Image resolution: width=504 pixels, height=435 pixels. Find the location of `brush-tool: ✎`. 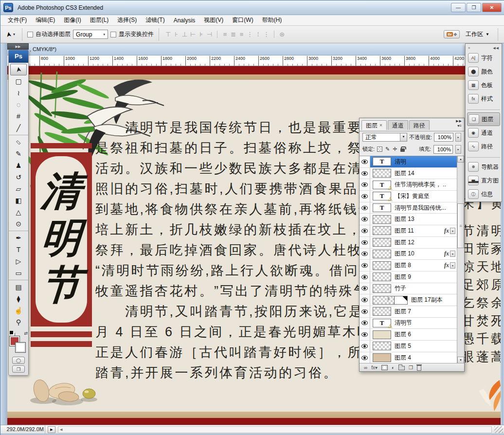

brush-tool: ✎ is located at coordinates (18, 154).